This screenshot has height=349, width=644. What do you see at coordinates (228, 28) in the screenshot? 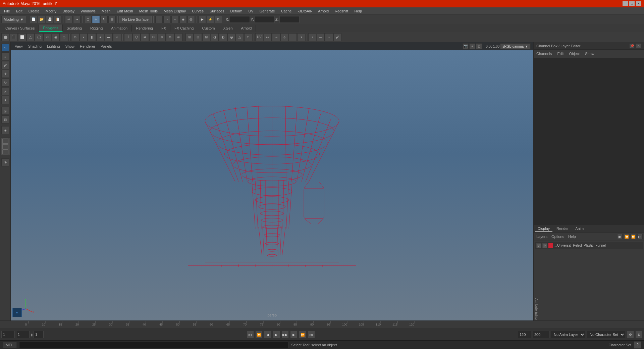
I see `tab-xgen: XGen` at bounding box center [228, 28].